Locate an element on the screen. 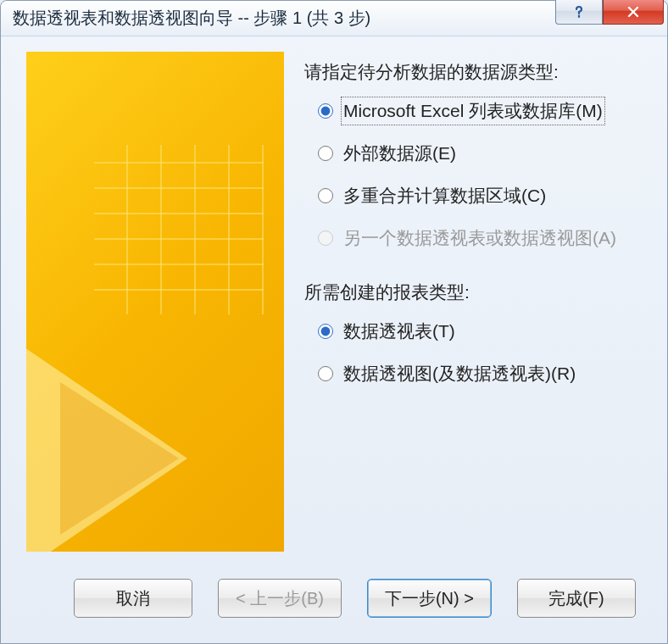 The height and width of the screenshot is (644, 668). radio-excel-input is located at coordinates (326, 111).